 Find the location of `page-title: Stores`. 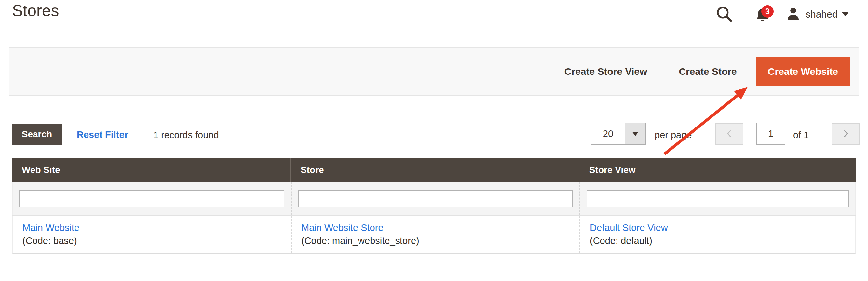

page-title: Stores is located at coordinates (36, 11).